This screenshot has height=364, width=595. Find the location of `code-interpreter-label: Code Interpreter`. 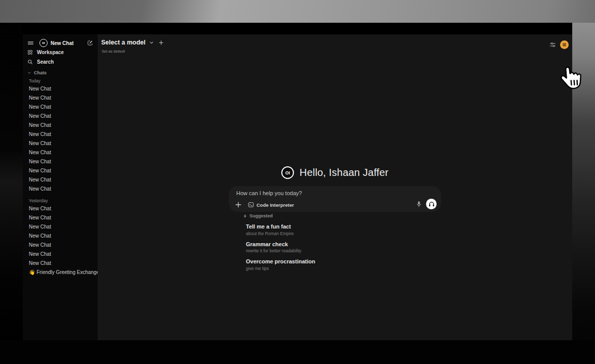

code-interpreter-label: Code Interpreter is located at coordinates (275, 205).